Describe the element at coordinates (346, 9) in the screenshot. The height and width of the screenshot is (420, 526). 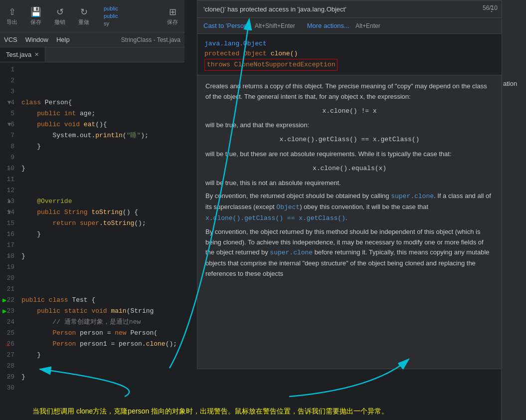
I see `popup-title: 'clone()' has protected access in 'java.…` at that location.